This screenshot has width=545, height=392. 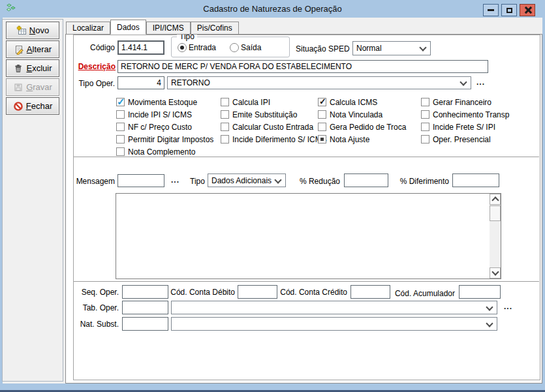 What do you see at coordinates (33, 50) in the screenshot?
I see `alterar-button: Alterar` at bounding box center [33, 50].